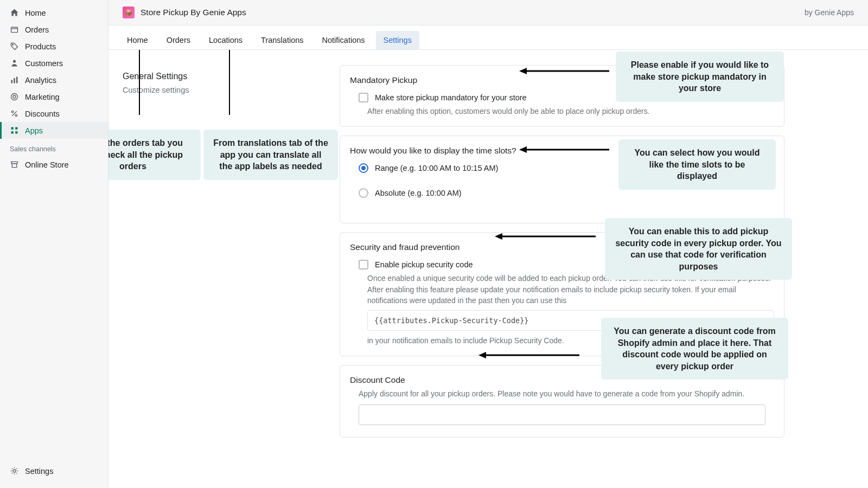 The image size is (868, 488). Describe the element at coordinates (14, 47) in the screenshot. I see `products-icon` at that location.